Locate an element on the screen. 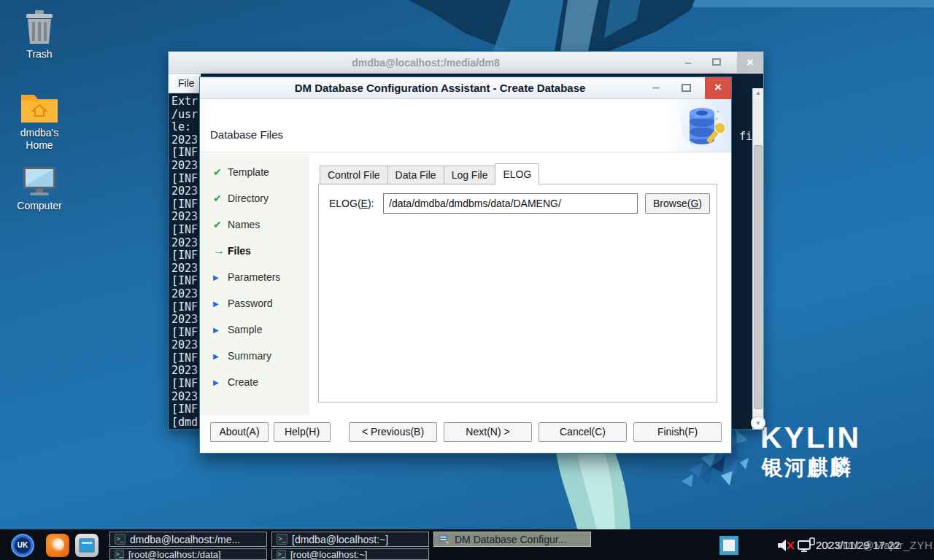  elog-label: ELOG(E): is located at coordinates (352, 203).